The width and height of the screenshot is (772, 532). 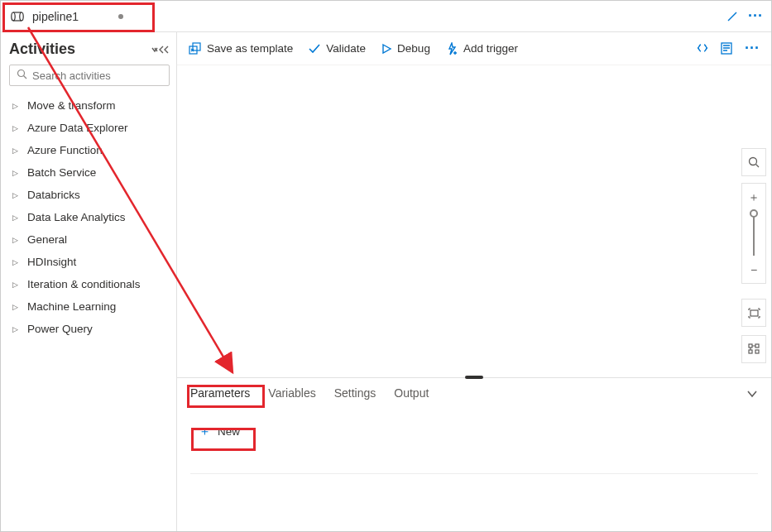 I want to click on save-template-button: Save as template, so click(x=241, y=49).